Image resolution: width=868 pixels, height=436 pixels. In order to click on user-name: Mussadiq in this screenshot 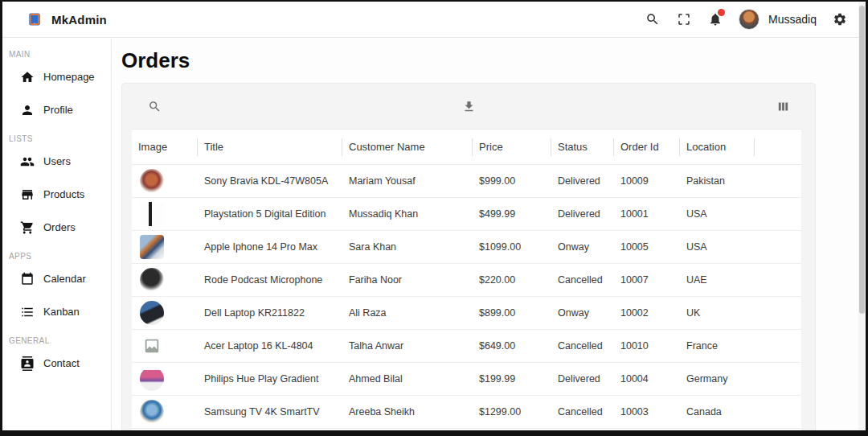, I will do `click(792, 19)`.